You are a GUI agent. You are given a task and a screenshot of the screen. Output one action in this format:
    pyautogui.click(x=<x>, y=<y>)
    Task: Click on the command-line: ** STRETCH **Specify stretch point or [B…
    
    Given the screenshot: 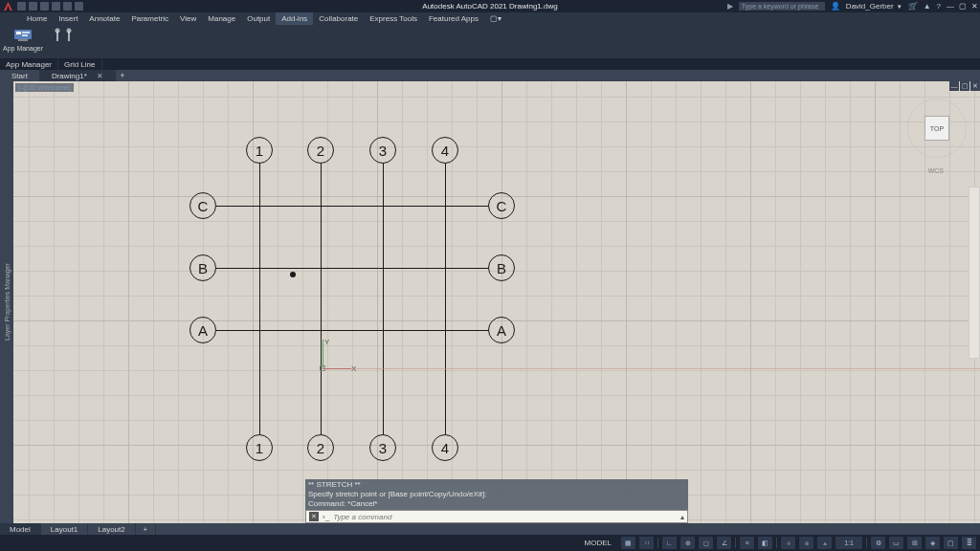 What is the action you would take?
    pyautogui.click(x=497, y=501)
    